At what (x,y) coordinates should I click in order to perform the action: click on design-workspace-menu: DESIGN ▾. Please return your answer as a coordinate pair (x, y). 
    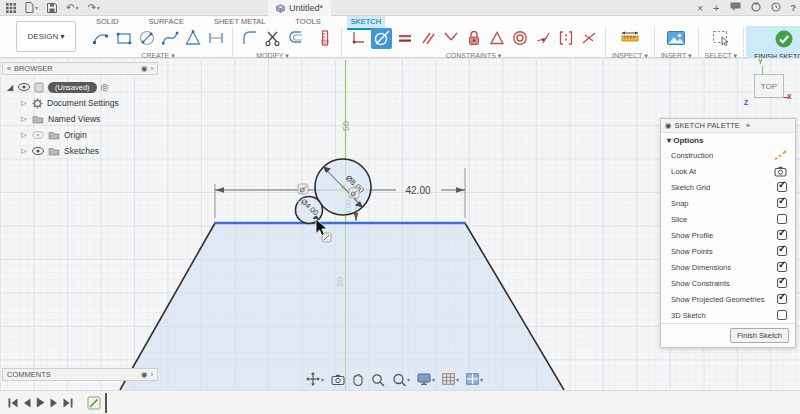
    Looking at the image, I should click on (46, 36).